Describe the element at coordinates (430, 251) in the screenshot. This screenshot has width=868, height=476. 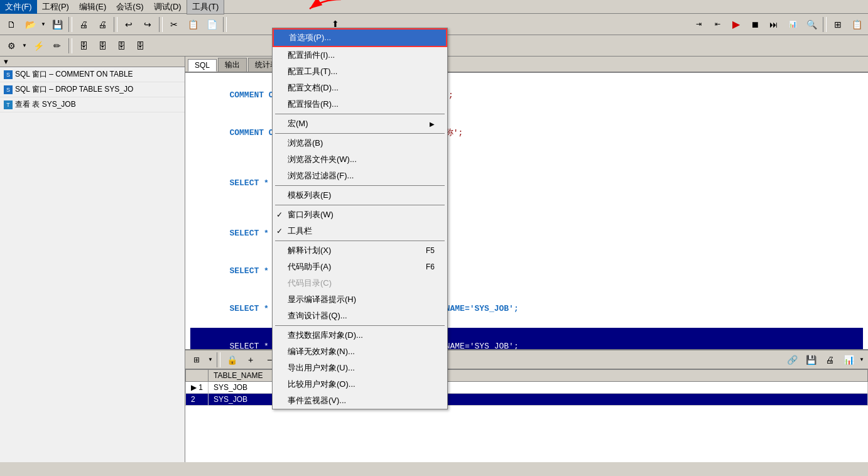
I see `explain-plan-shortcut: F5` at that location.